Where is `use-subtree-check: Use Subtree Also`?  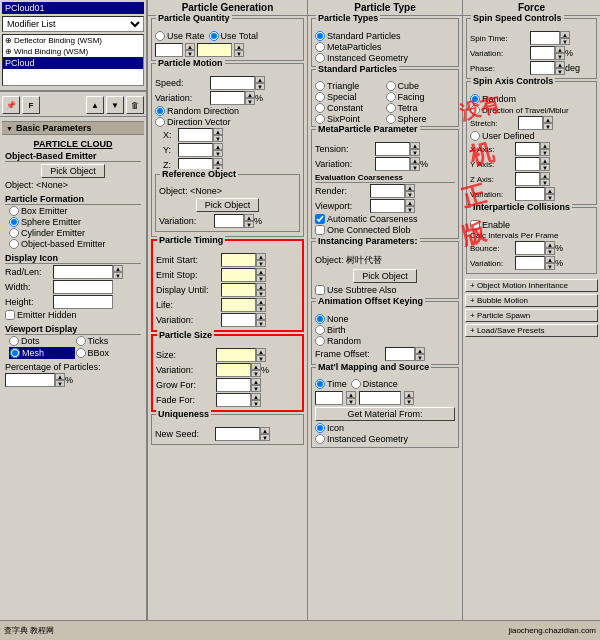 use-subtree-check: Use Subtree Also is located at coordinates (356, 290).